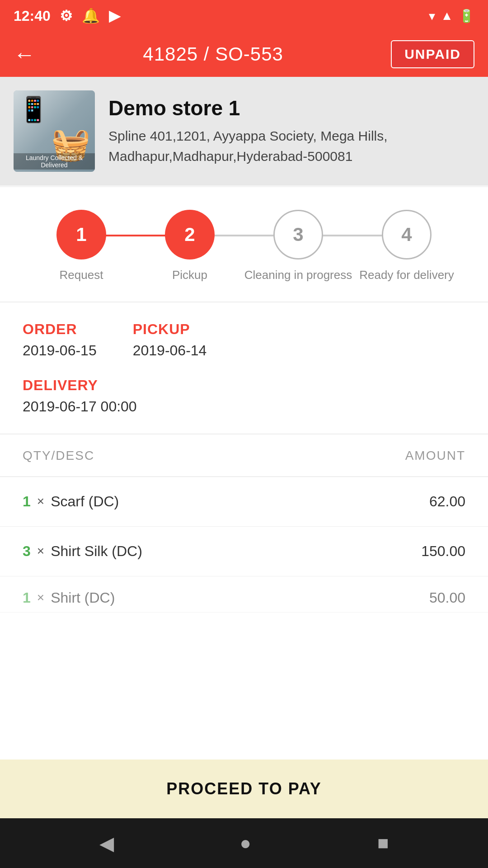 This screenshot has width=488, height=868. I want to click on row-3-qty: 1, so click(27, 598).